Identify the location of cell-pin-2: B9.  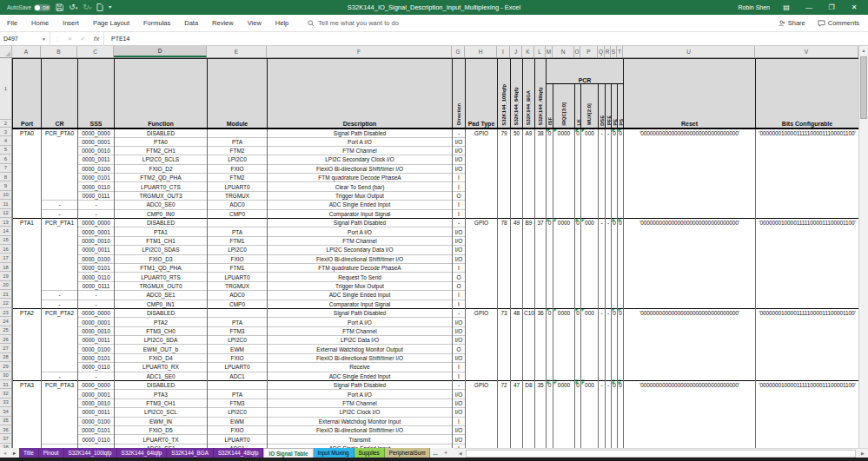
(529, 264).